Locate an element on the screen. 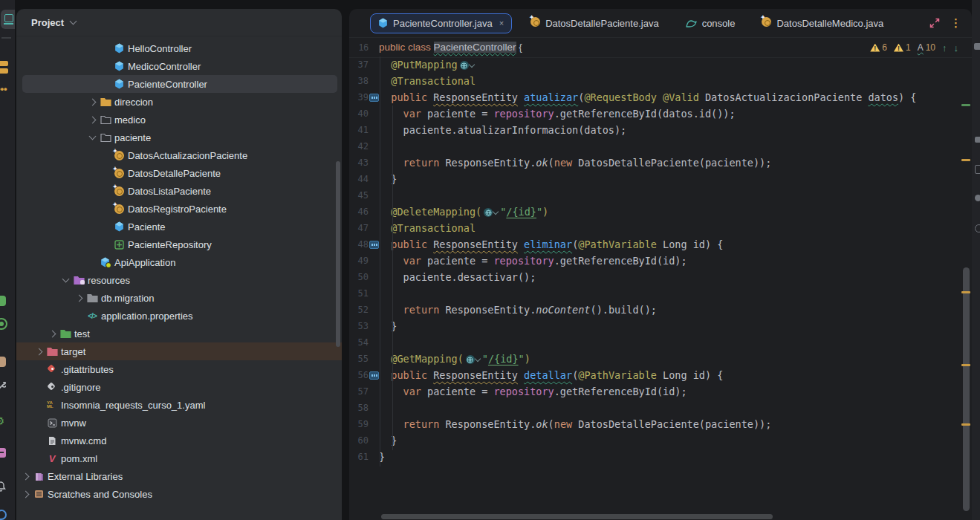 The image size is (980, 520). sticky-line: 16 public class PacienteController { !6 … is located at coordinates (661, 48).